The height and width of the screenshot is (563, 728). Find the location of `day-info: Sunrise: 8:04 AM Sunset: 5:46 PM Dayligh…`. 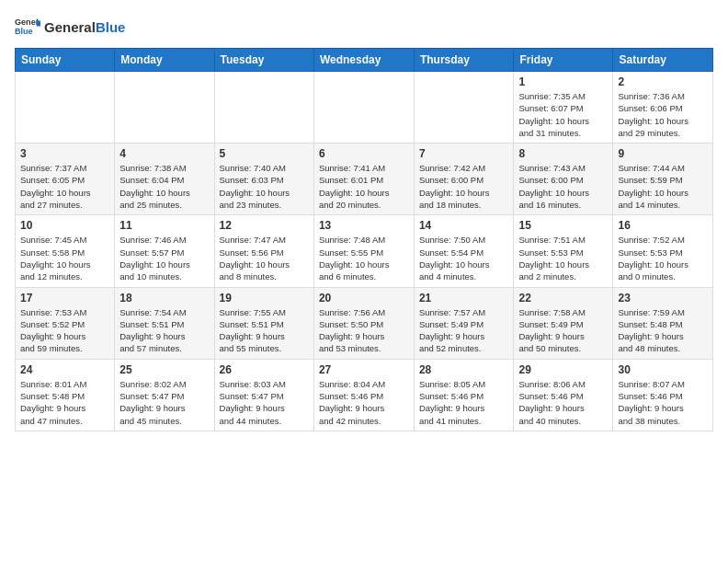

day-info: Sunrise: 8:04 AM Sunset: 5:46 PM Dayligh… is located at coordinates (364, 403).